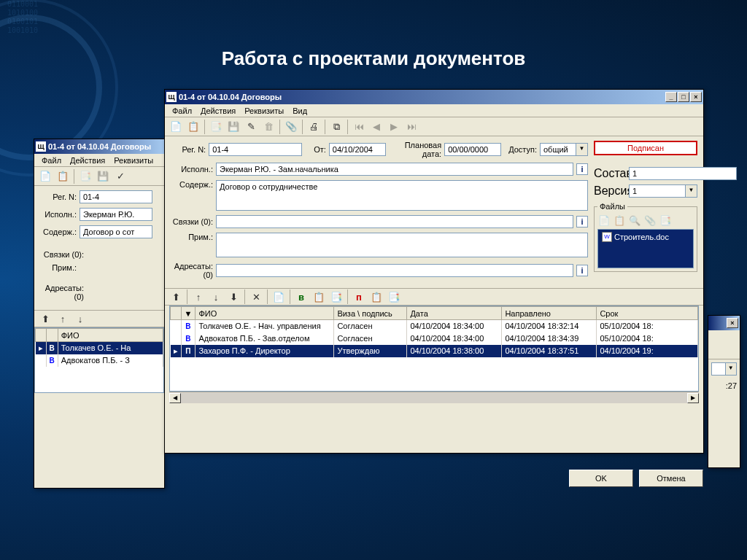 The image size is (747, 560). What do you see at coordinates (394, 297) in the screenshot?
I see `gf-c4-icon: 📑` at bounding box center [394, 297].